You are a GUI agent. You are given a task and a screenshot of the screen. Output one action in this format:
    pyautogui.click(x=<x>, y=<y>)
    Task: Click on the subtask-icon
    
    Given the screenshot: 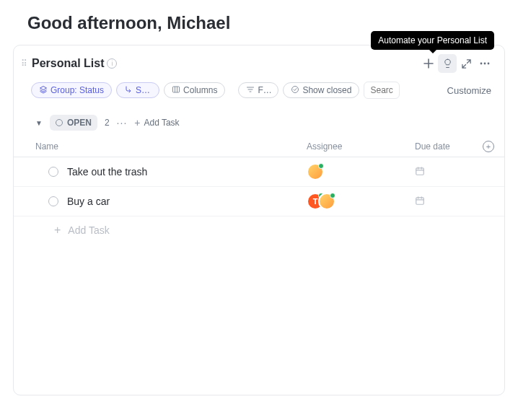 What is the action you would take?
    pyautogui.click(x=128, y=90)
    